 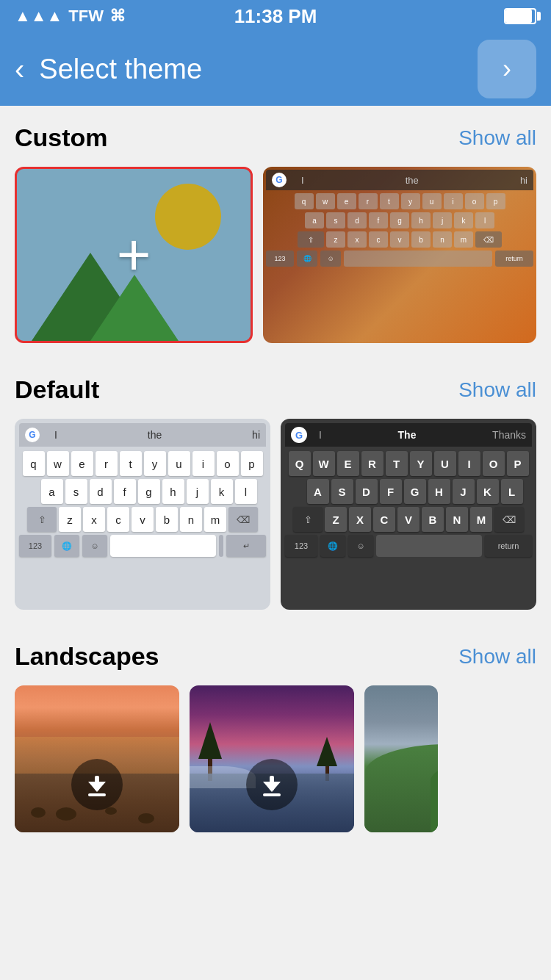 I want to click on kb-light-row-3: ⇧ z x c v b n m ⌫, so click(x=143, y=519).